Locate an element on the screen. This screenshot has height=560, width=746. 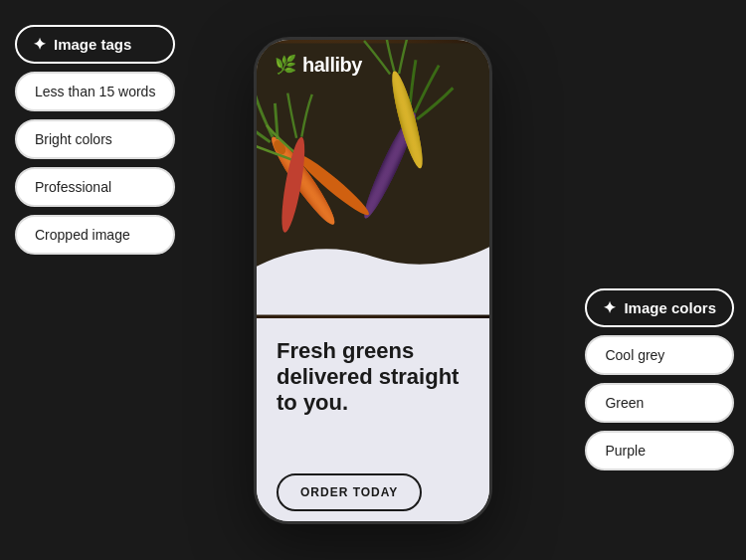
sparkle-icon-right: ✦ is located at coordinates (609, 308).